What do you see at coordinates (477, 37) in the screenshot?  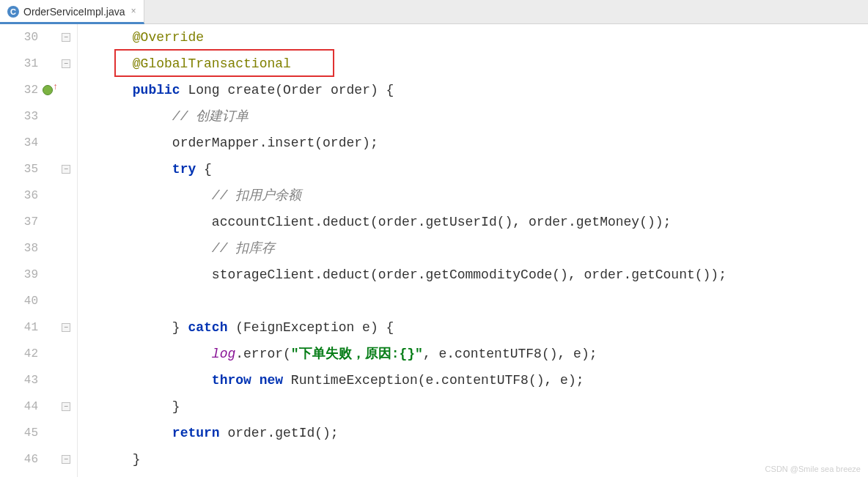 I see `code-line: @Override` at bounding box center [477, 37].